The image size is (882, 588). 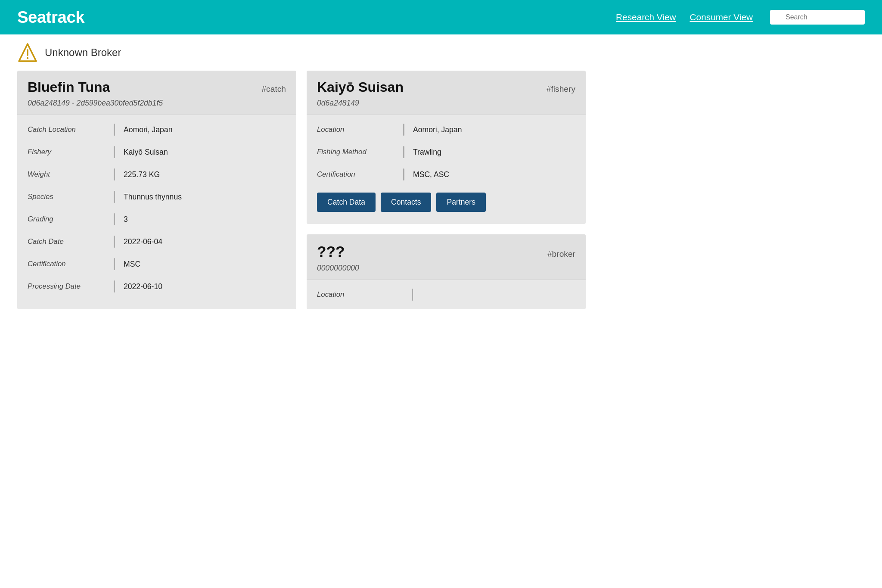 I want to click on catch-card-body: Catch Location Aomori, Japan Fishery Kai…, so click(x=157, y=208).